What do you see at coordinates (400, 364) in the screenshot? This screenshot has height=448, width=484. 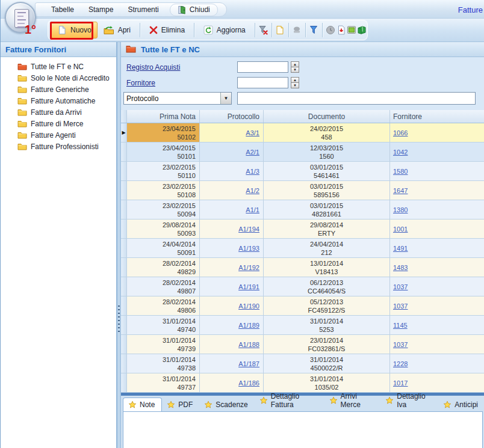 I see `fornitore-link: 1228` at bounding box center [400, 364].